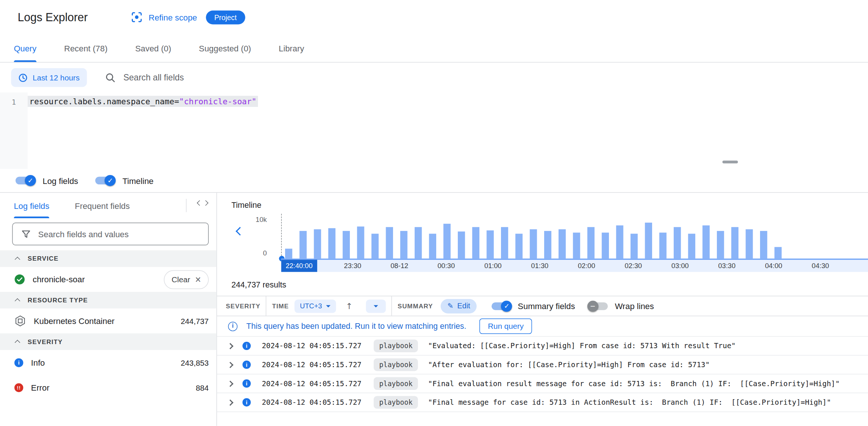  I want to click on summary-fields-toggle: ✓, so click(501, 306).